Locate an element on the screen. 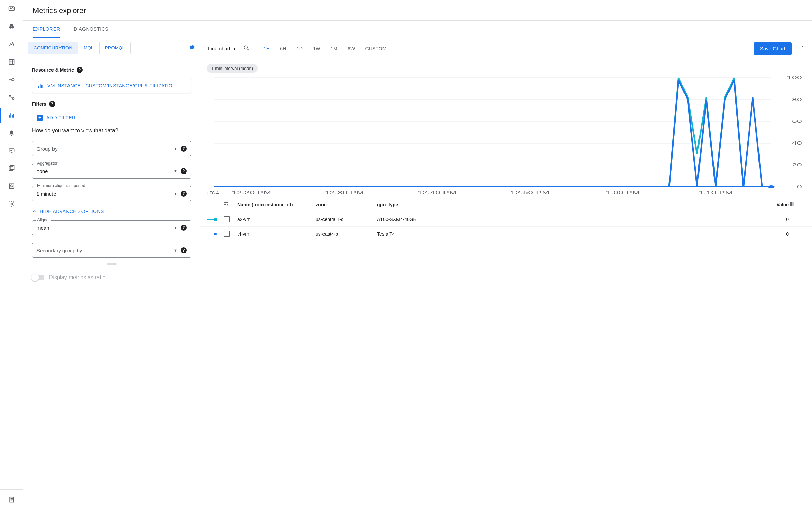 This screenshot has height=510, width=812. subtab-promql: PROMQL is located at coordinates (115, 48).